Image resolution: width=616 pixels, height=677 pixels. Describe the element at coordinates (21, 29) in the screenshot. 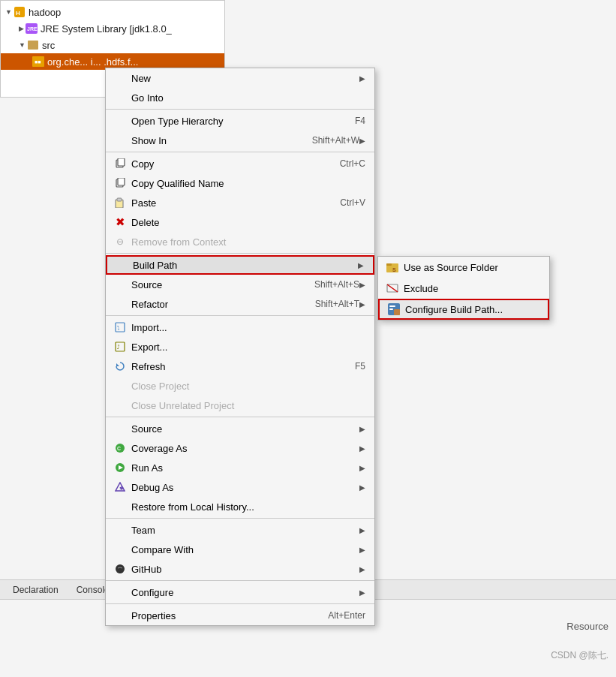

I see `jre-arrow: ▶` at that location.